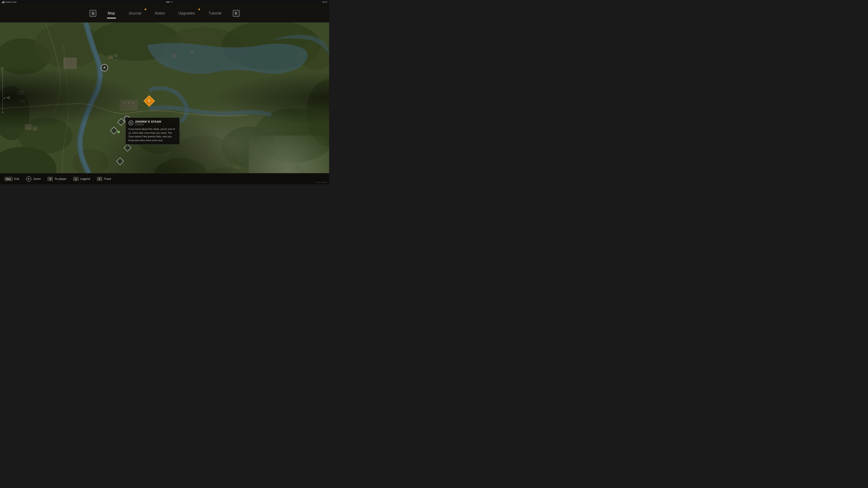  What do you see at coordinates (104, 179) in the screenshot?
I see `action-track: F Track` at bounding box center [104, 179].